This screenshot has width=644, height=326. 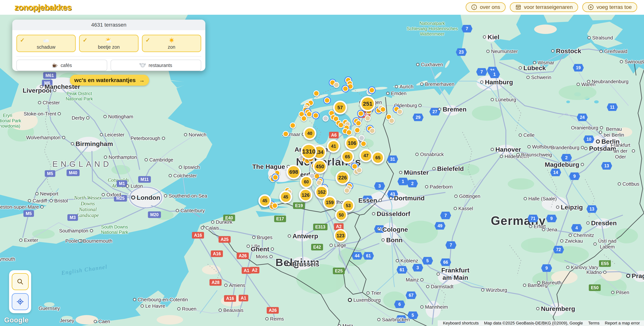 What do you see at coordinates (46, 47) in the screenshot?
I see `filter-schaduw-label: schaduw` at bounding box center [46, 47].